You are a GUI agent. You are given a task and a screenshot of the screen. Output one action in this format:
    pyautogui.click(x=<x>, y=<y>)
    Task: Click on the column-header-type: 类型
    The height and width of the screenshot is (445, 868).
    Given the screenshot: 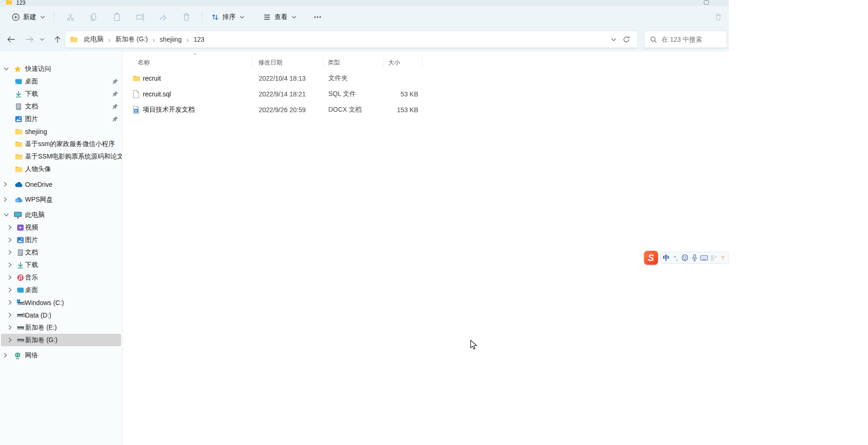 What is the action you would take?
    pyautogui.click(x=334, y=63)
    